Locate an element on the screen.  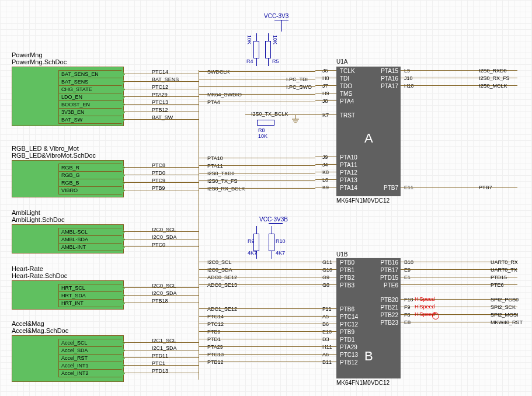
net-MK64_SWDIO: MK64_SWDIO is located at coordinates (224, 95).